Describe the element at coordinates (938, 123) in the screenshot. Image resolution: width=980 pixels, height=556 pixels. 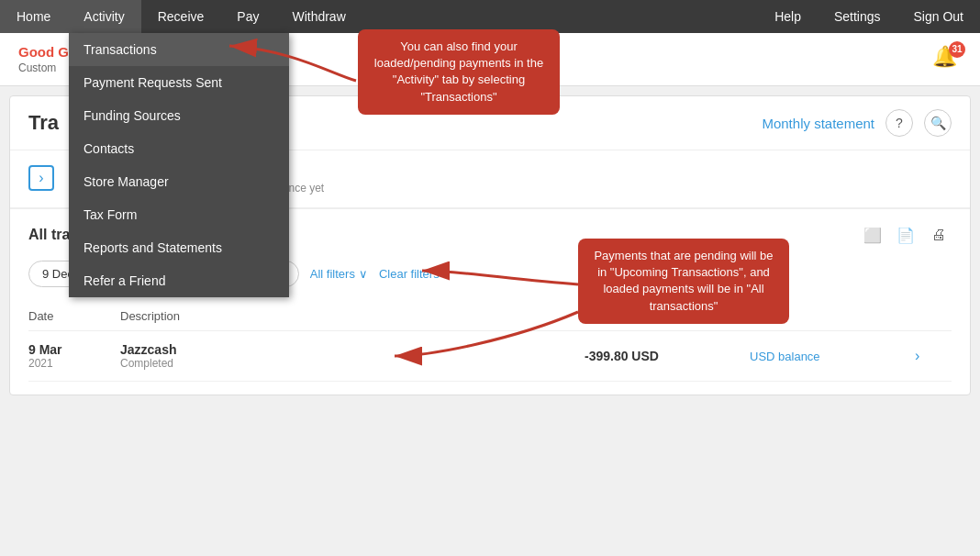
I see `search-button: 🔍` at that location.